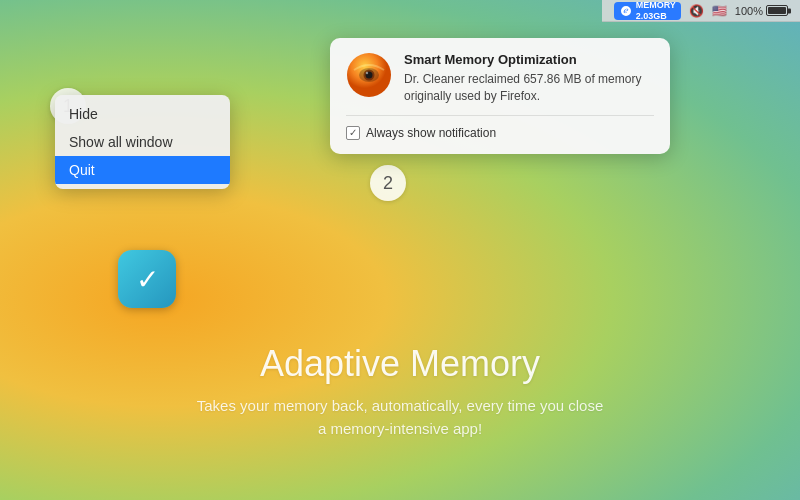 This screenshot has height=500, width=800. Describe the element at coordinates (500, 116) in the screenshot. I see `notification-divider` at that location.